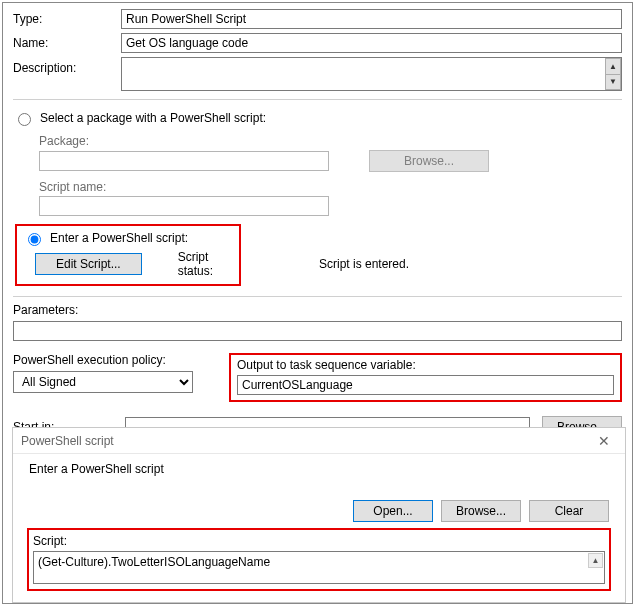  Describe the element at coordinates (336, 141) in the screenshot. I see `package-label: Package:` at that location.